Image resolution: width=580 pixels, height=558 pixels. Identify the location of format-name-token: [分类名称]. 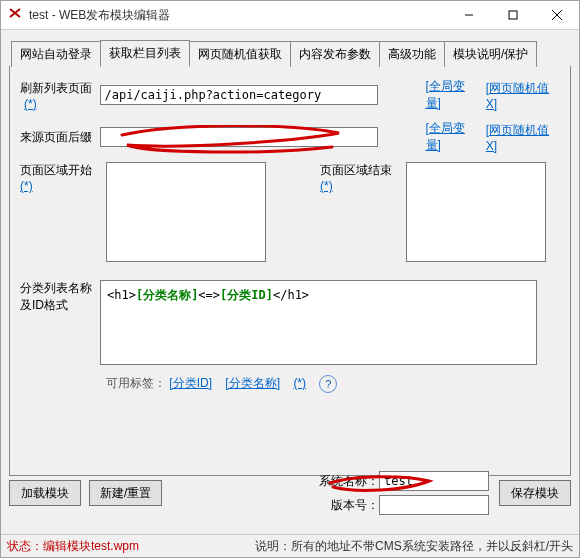
(167, 295).